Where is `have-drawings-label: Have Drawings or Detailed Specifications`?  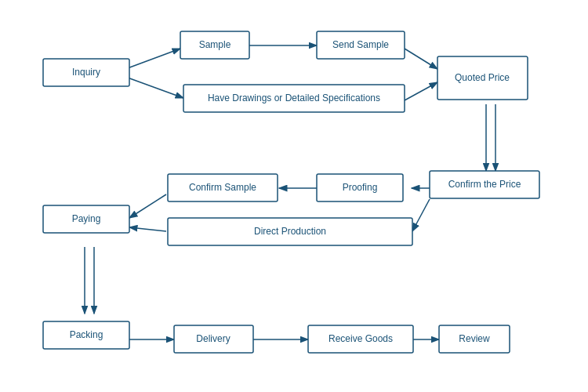
have-drawings-label: Have Drawings or Detailed Specifications is located at coordinates (294, 98).